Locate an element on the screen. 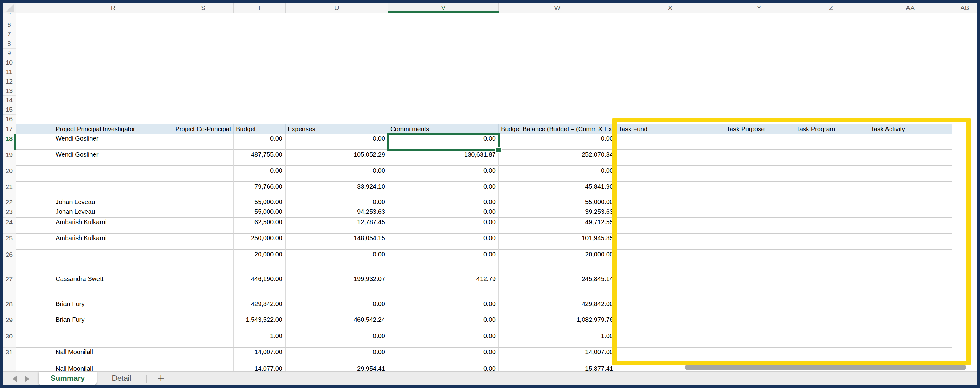  cell-T32: 14,077.00 is located at coordinates (259, 367).